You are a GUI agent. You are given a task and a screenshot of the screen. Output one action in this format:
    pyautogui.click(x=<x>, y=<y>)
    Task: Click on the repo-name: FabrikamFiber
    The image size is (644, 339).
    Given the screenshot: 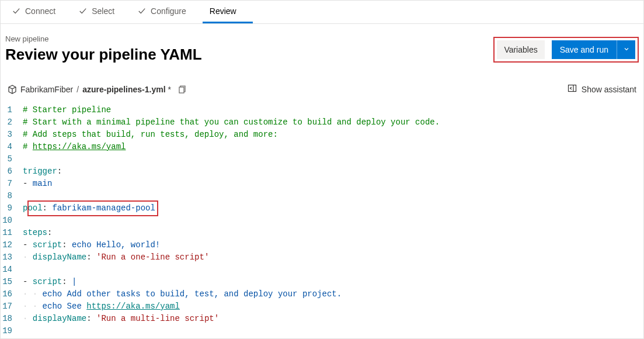 What is the action you would take?
    pyautogui.click(x=47, y=89)
    